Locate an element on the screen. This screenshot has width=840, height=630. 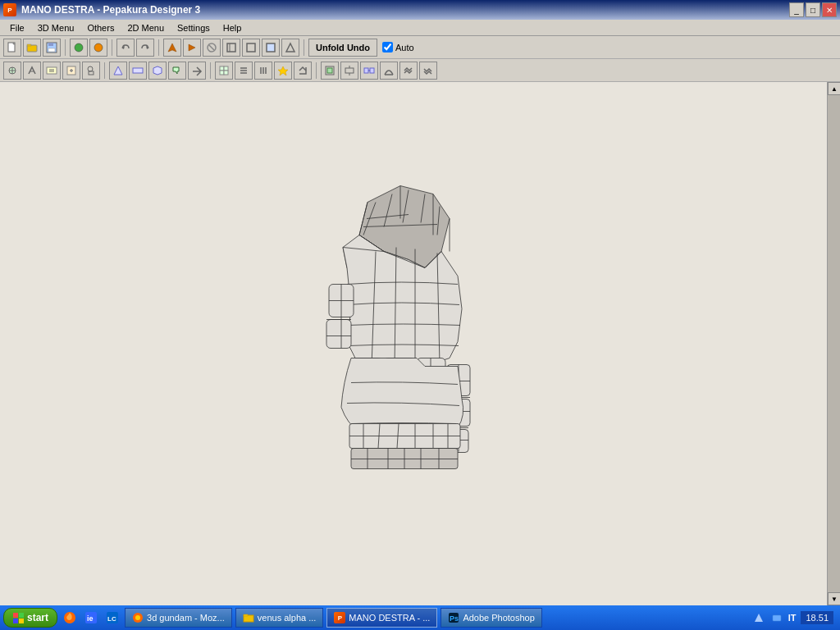
menu-file: File is located at coordinates (17, 28).